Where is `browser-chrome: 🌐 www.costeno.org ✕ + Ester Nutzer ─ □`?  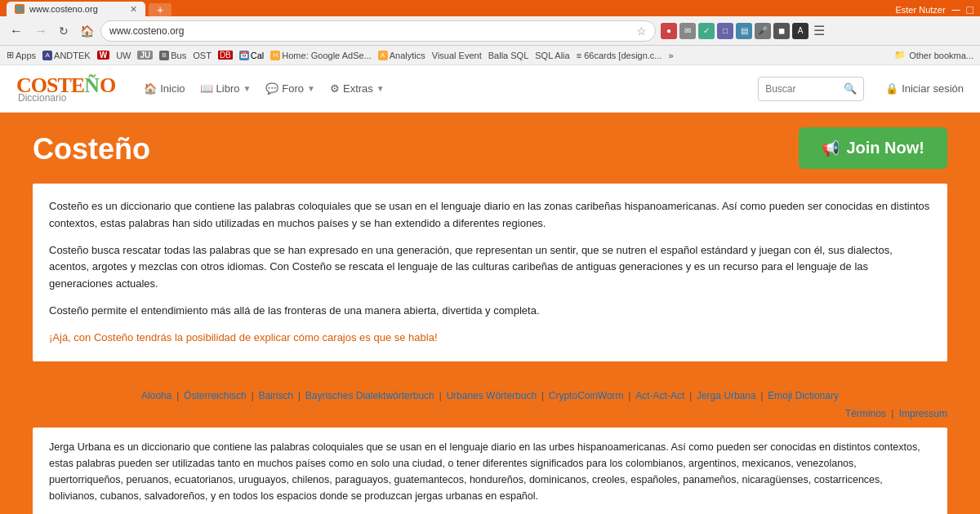 browser-chrome: 🌐 www.costeno.org ✕ + Ester Nutzer ─ □ is located at coordinates (490, 8).